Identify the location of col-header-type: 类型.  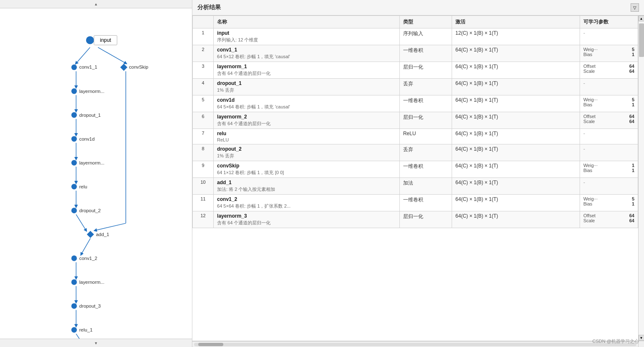
(426, 22).